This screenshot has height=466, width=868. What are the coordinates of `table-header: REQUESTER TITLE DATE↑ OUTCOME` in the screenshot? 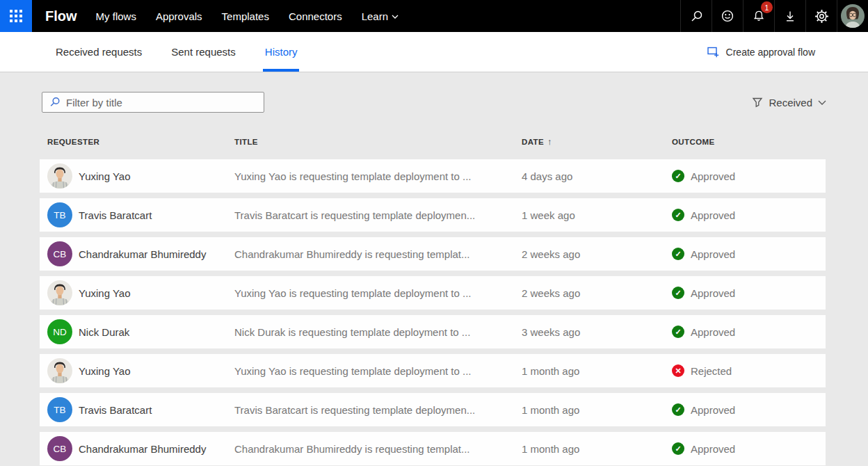 It's located at (433, 142).